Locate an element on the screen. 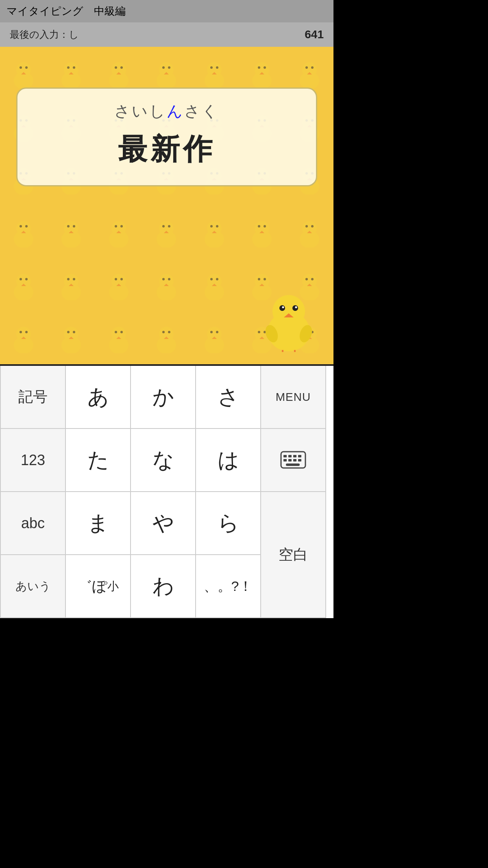  chick-svg is located at coordinates (289, 319).